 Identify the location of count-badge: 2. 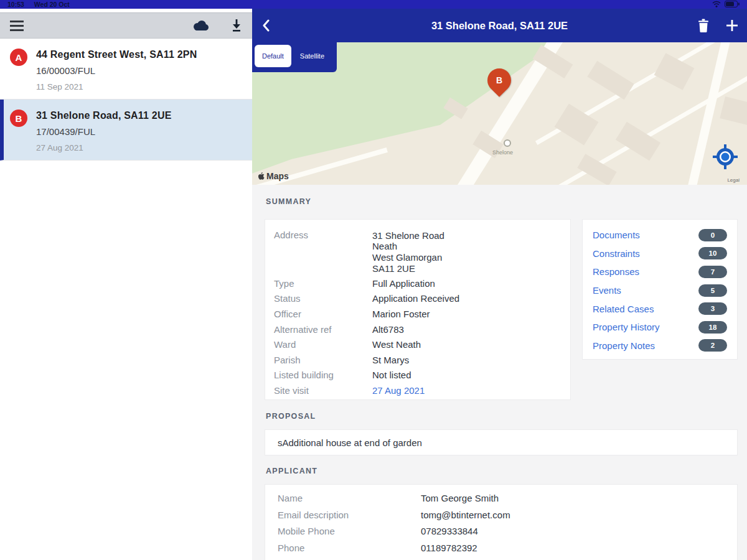
(713, 345).